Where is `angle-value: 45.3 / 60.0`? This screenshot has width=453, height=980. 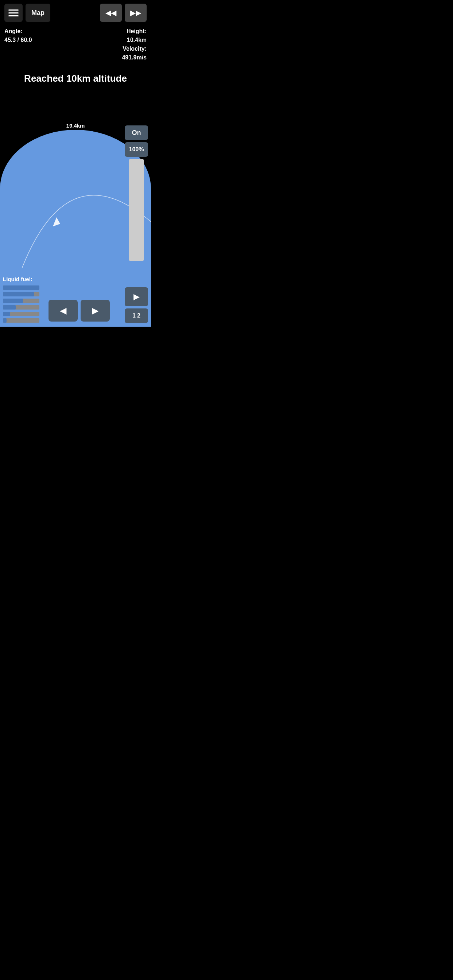
angle-value: 45.3 / 60.0 is located at coordinates (18, 40).